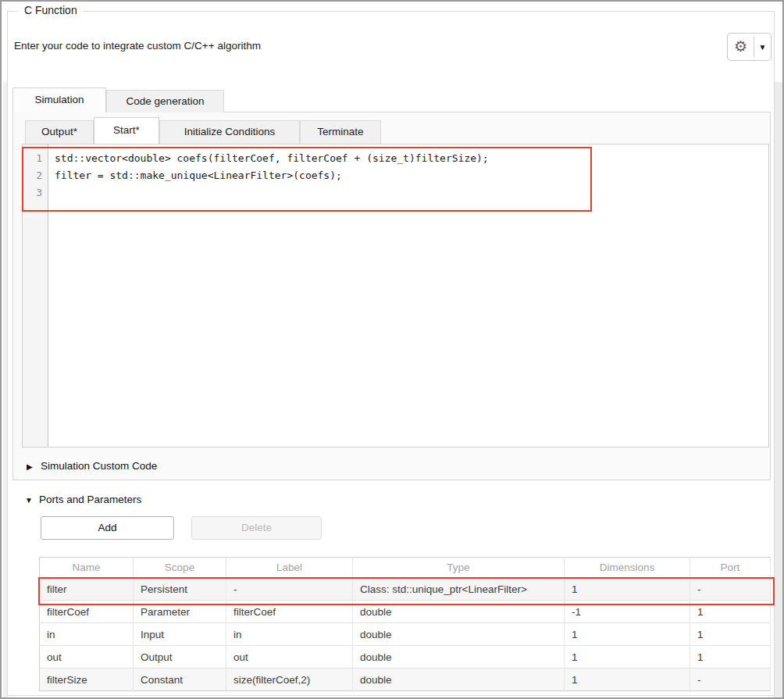  Describe the element at coordinates (87, 589) in the screenshot. I see `cell-name: filter` at that location.